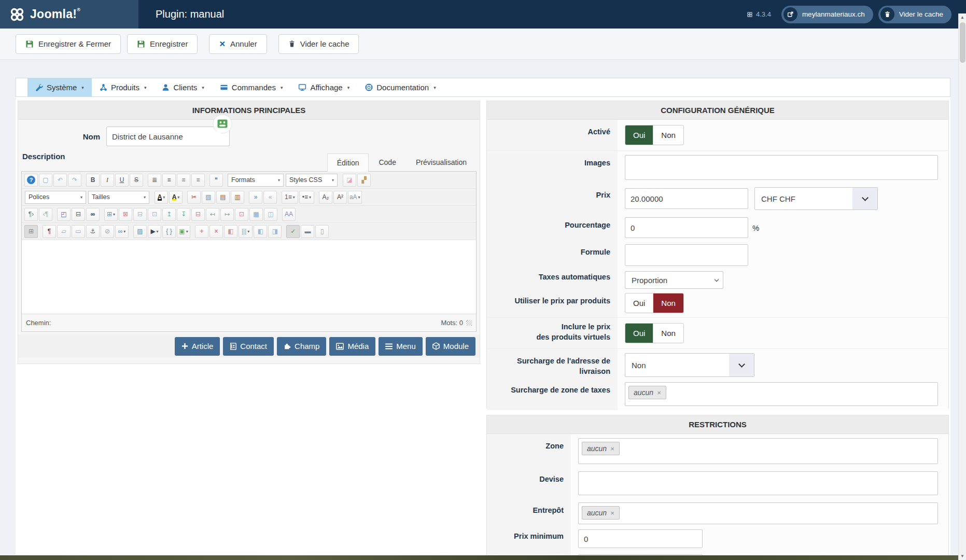  Describe the element at coordinates (451, 346) in the screenshot. I see `insert-module-button: Module` at that location.